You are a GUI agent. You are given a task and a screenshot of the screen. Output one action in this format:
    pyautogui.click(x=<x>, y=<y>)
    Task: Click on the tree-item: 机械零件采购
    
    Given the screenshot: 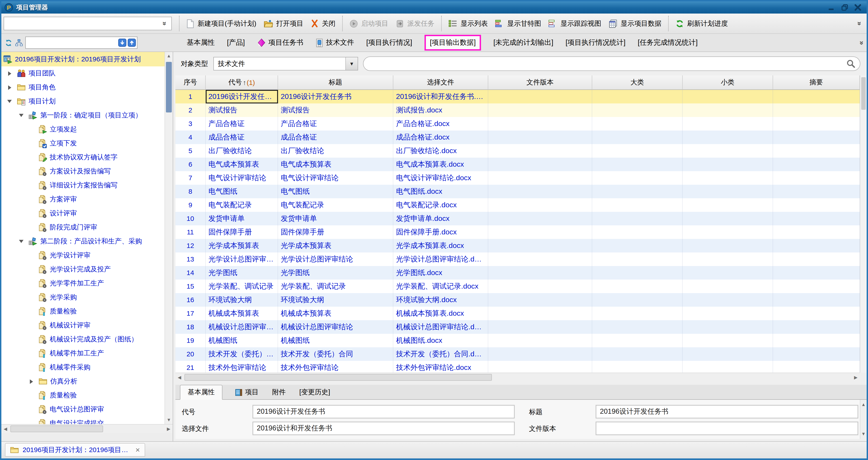 What is the action you would take?
    pyautogui.click(x=83, y=367)
    